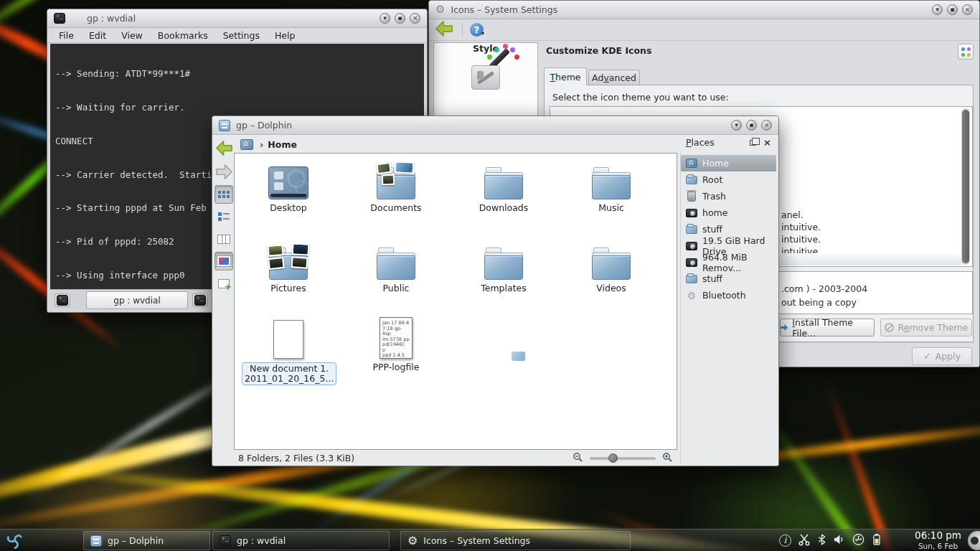  Describe the element at coordinates (966, 187) in the screenshot. I see `scrollbar-thumb` at that location.